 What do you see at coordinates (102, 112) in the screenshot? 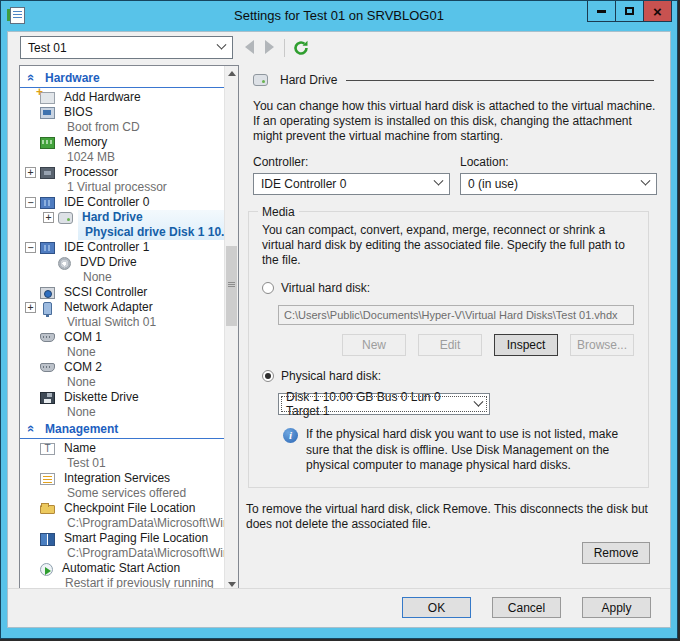
I see `item-label: BIOS` at bounding box center [102, 112].